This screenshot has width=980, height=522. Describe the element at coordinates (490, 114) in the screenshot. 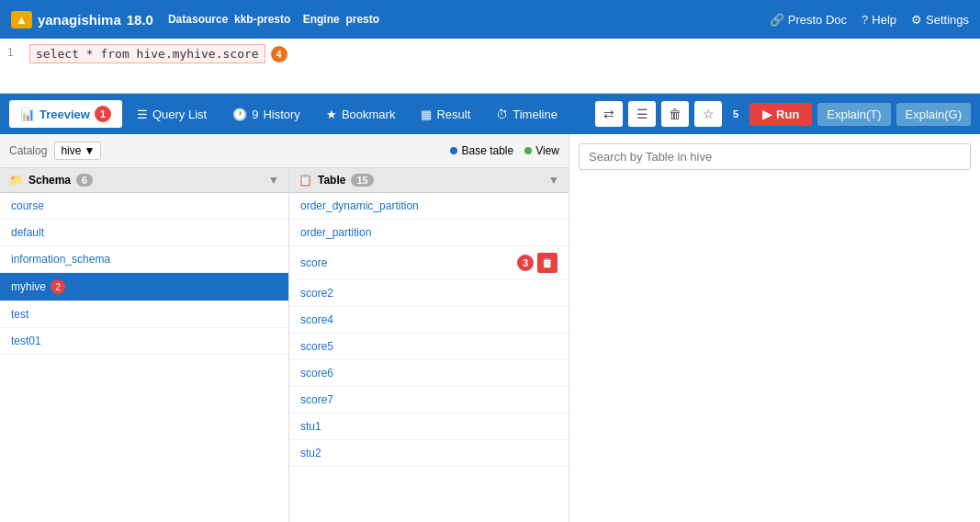

I see `toolbar: 📊 Treeview 1 ☰ Query List 🕐 9 History ★ …` at that location.